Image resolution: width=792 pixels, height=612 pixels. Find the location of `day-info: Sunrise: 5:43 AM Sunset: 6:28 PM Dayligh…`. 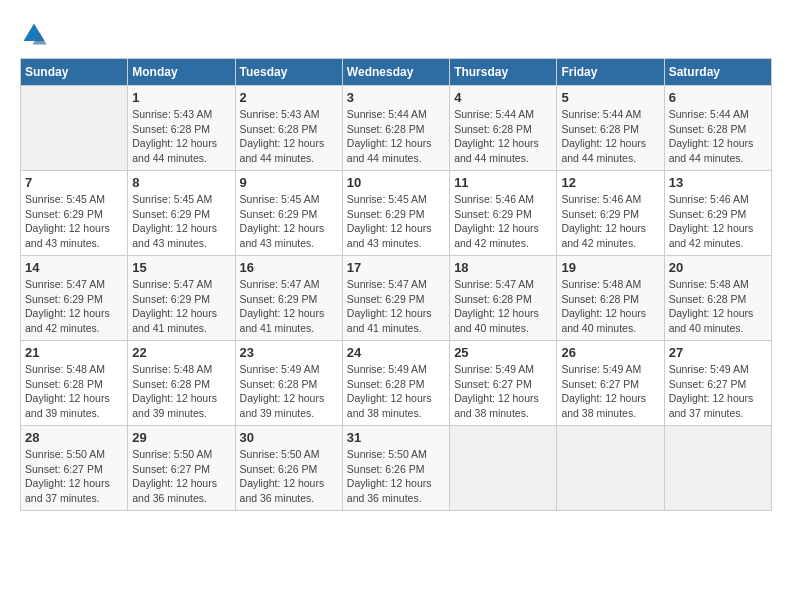

day-info: Sunrise: 5:43 AM Sunset: 6:28 PM Dayligh… is located at coordinates (289, 136).